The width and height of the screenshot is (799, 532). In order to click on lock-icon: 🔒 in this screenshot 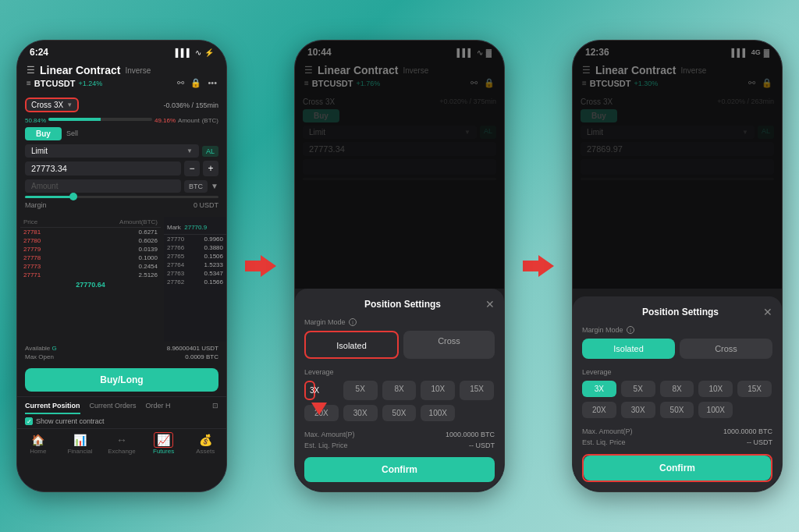, I will do `click(196, 83)`.